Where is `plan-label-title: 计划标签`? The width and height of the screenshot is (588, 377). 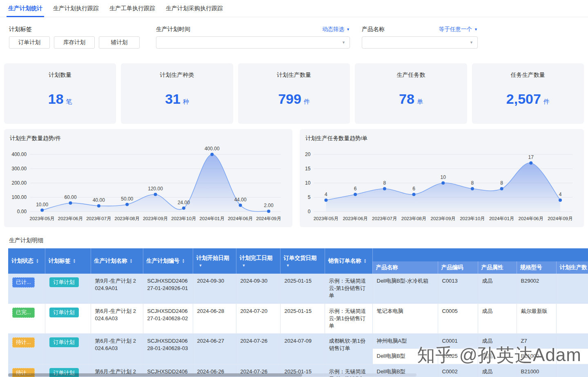
plan-label-title: 计划标签 is located at coordinates (20, 29).